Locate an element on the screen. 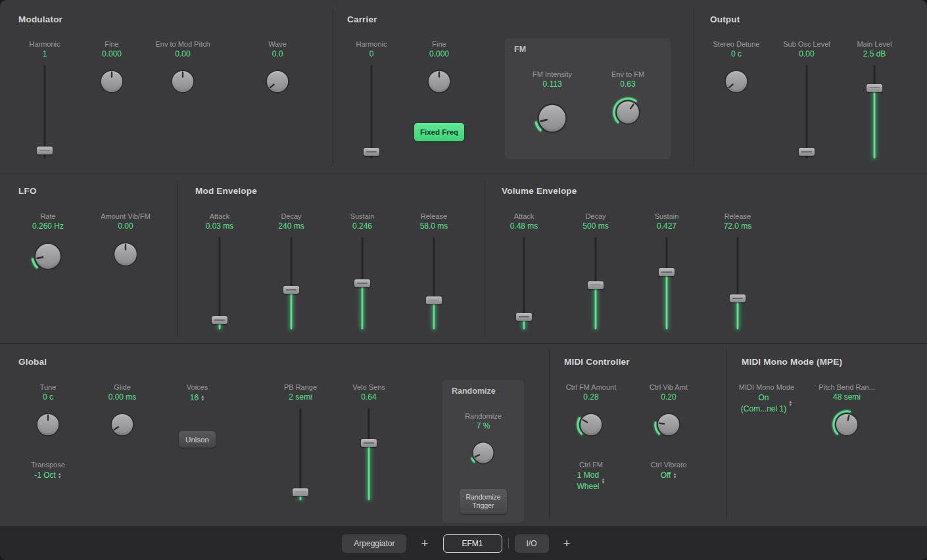 The image size is (927, 560). ctrl-vib-amt-knob is located at coordinates (669, 425).